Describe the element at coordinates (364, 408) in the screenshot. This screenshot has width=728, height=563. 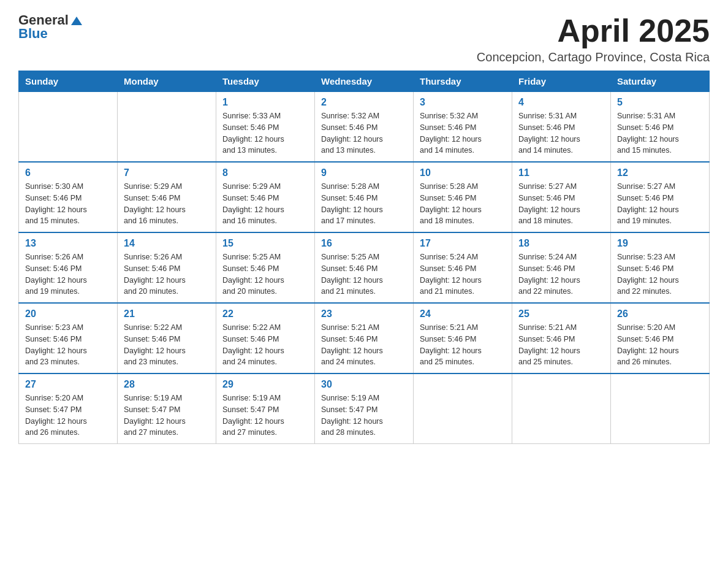
I see `calendar-cell: 30Sunrise: 5:19 AM Sunset: 5:47 PM Dayli…` at that location.